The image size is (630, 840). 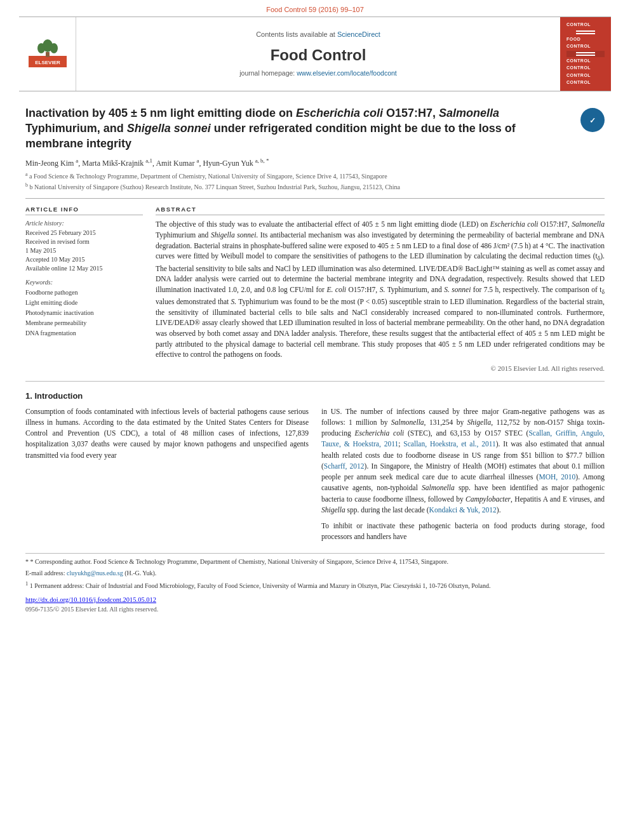 I want to click on keyword-2: Light emitting diode, so click(x=84, y=303).